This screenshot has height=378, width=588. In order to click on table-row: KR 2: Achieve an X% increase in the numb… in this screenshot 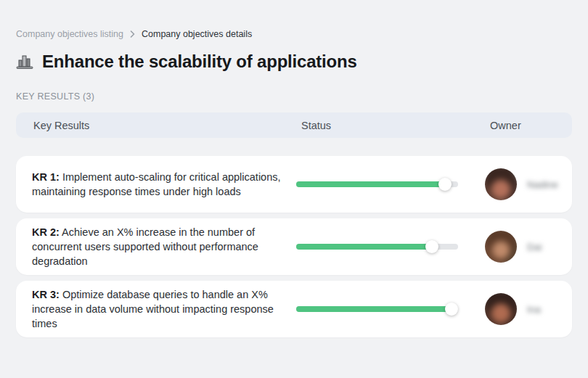, I will do `click(294, 247)`.